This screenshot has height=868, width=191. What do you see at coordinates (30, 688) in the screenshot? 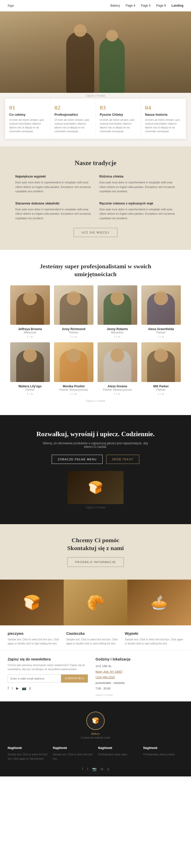
I see `pinterest-social-icon: p` at bounding box center [30, 688].